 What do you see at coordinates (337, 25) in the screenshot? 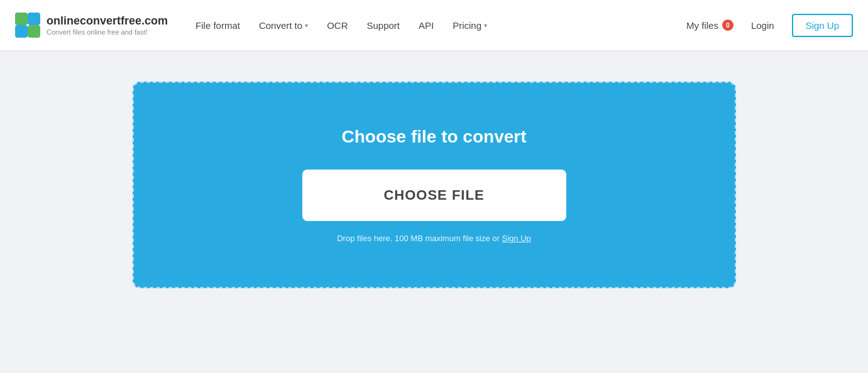
I see `nav-item-ocr: OCR` at bounding box center [337, 25].